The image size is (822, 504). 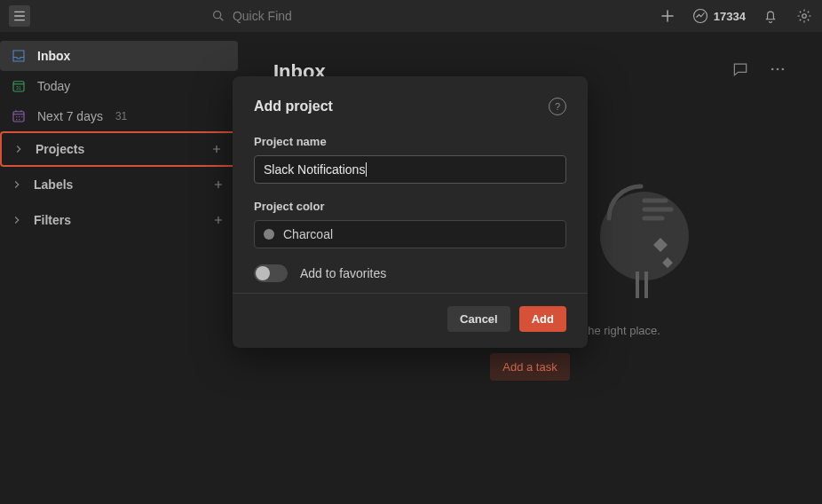 What do you see at coordinates (366, 169) in the screenshot?
I see `text-caret` at bounding box center [366, 169].